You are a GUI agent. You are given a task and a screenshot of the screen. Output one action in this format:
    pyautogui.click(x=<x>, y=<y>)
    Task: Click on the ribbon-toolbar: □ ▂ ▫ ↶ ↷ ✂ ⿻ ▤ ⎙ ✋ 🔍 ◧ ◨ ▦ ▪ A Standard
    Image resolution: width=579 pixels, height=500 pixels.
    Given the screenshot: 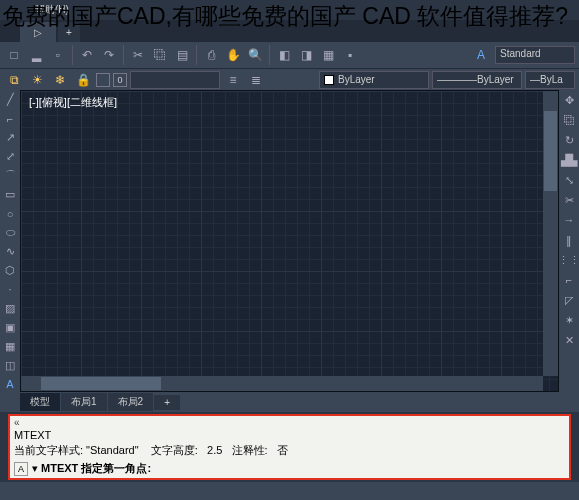 What is the action you would take?
    pyautogui.click(x=290, y=55)
    